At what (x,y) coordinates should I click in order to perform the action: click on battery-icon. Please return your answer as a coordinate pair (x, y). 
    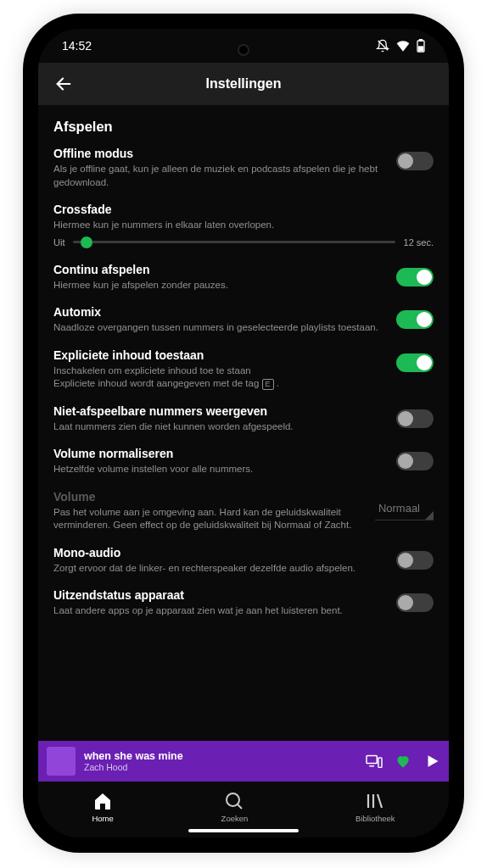
    Looking at the image, I should click on (421, 46).